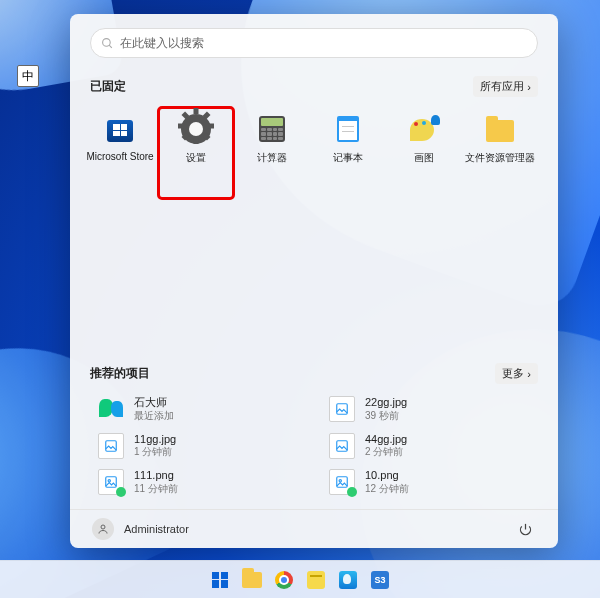 The width and height of the screenshot is (600, 598). Describe the element at coordinates (196, 153) in the screenshot. I see `app-settings: 设置` at that location.